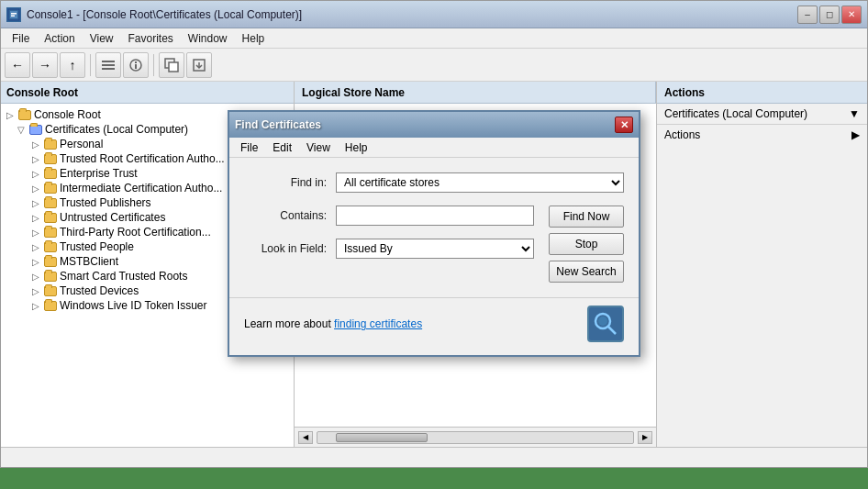 This screenshot has width=868, height=489. Describe the element at coordinates (106, 203) in the screenshot. I see `trusted-publishers-label: Trusted Publishers` at that location.